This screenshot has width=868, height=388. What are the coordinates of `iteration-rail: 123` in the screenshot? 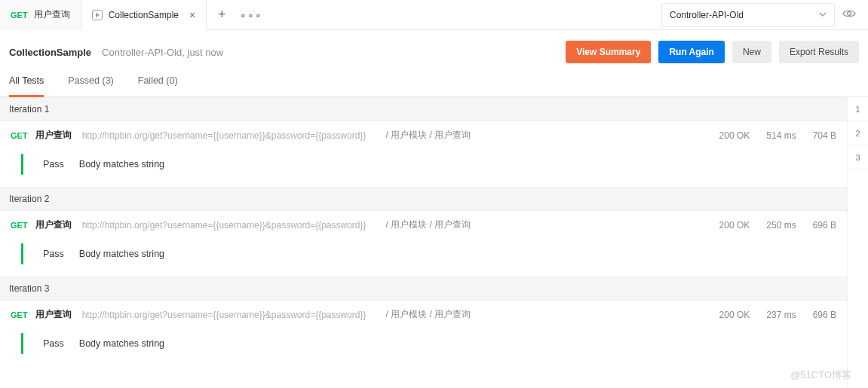 It's located at (857, 243).